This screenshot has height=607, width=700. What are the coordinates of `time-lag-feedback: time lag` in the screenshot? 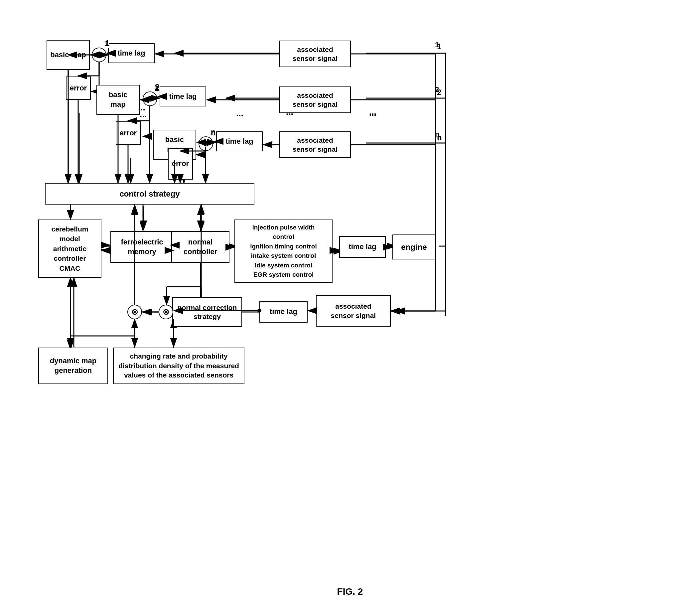 It's located at (283, 312).